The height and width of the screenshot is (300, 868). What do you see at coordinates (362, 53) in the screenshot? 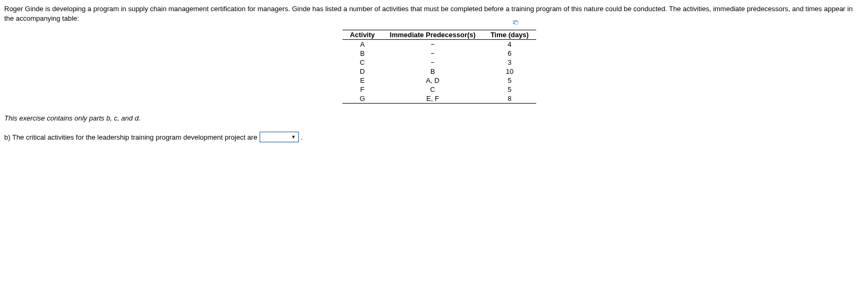
I see `cell-activity: B` at bounding box center [362, 53].